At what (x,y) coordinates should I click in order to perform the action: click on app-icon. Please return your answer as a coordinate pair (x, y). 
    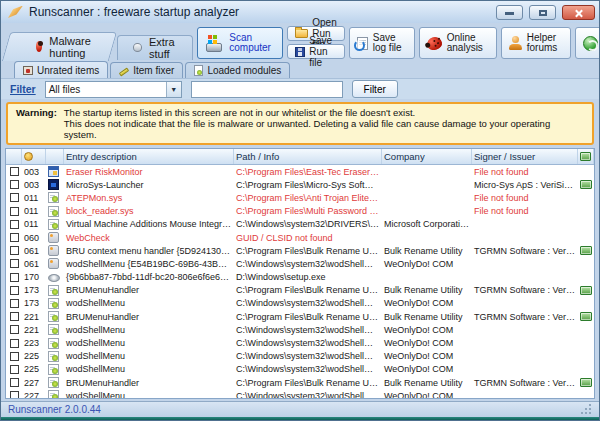
    Looking at the image, I should click on (16, 12).